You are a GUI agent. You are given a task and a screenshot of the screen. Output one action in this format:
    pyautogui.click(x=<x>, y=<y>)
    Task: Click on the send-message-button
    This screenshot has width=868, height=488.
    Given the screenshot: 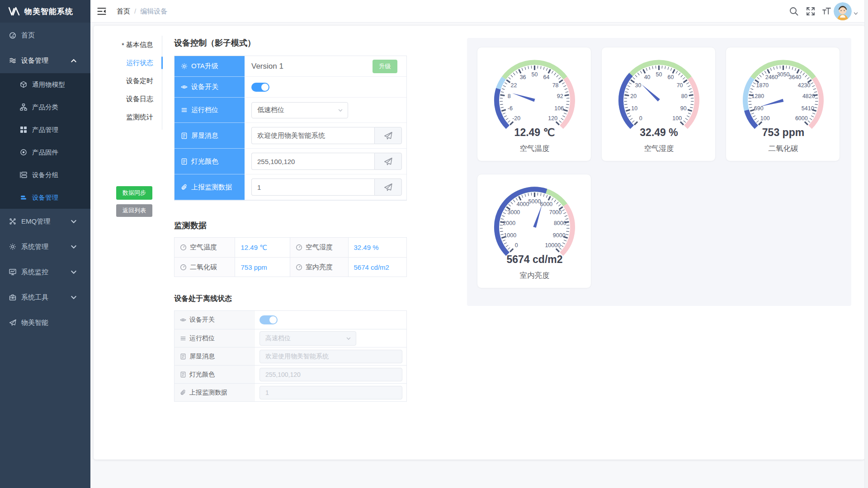 What is the action you would take?
    pyautogui.click(x=388, y=136)
    